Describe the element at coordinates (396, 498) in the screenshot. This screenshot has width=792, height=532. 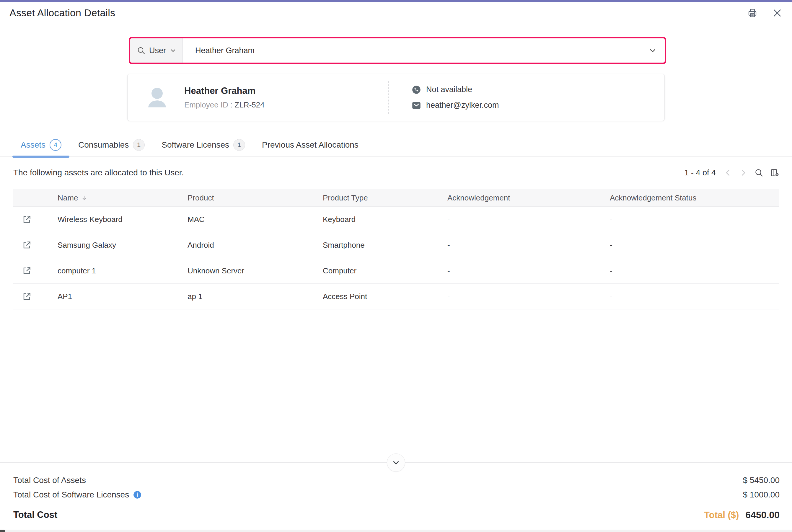
I see `totals-section: Total Cost of Assets $ 5450.00 Total Cos…` at that location.